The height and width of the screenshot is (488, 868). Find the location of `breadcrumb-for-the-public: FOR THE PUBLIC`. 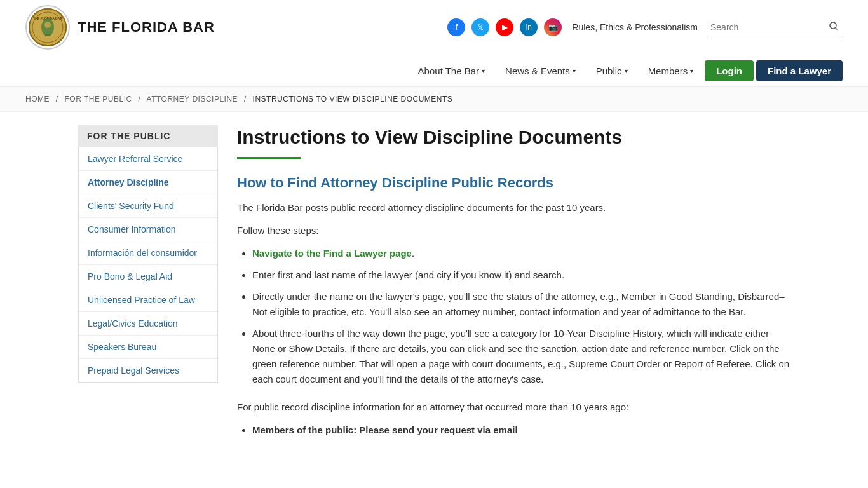

breadcrumb-for-the-public: FOR THE PUBLIC is located at coordinates (98, 99).